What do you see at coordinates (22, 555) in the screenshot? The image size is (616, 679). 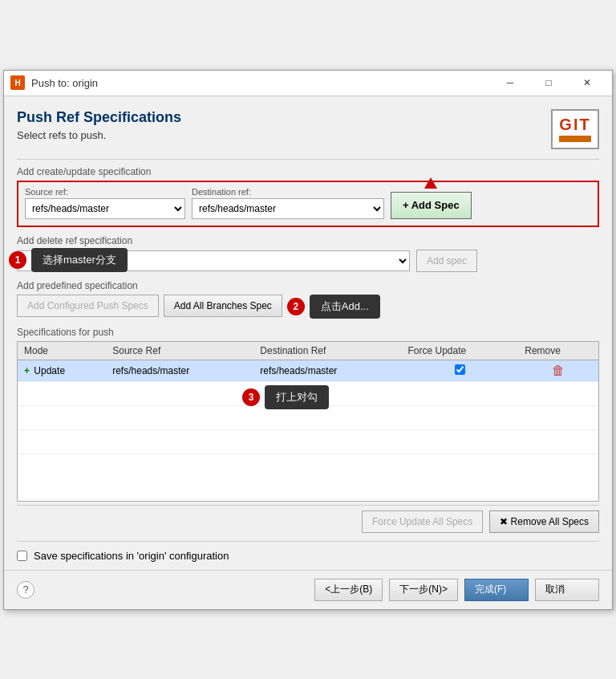 I see `save-specs-checkbox` at bounding box center [22, 555].